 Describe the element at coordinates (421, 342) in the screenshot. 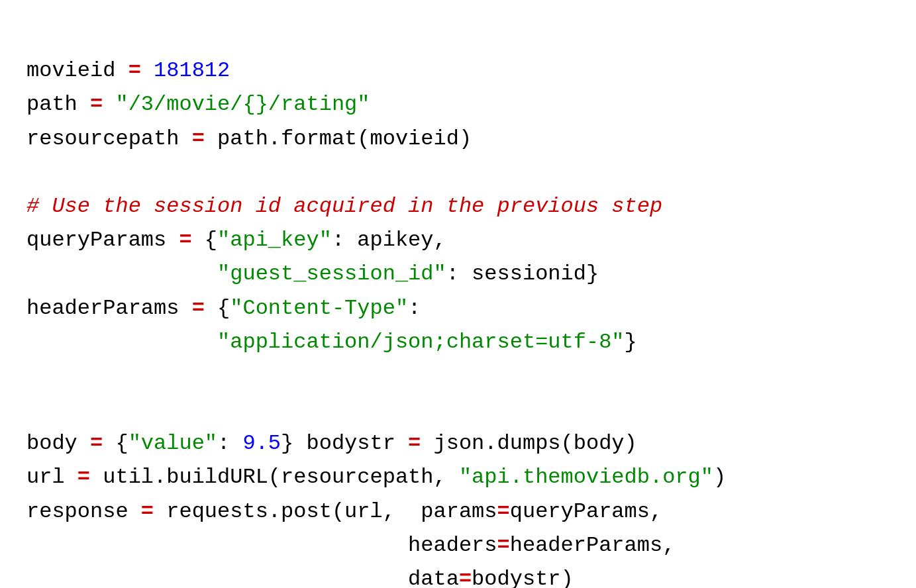

I see `code-token: "application/json;charset=utf-8"` at that location.